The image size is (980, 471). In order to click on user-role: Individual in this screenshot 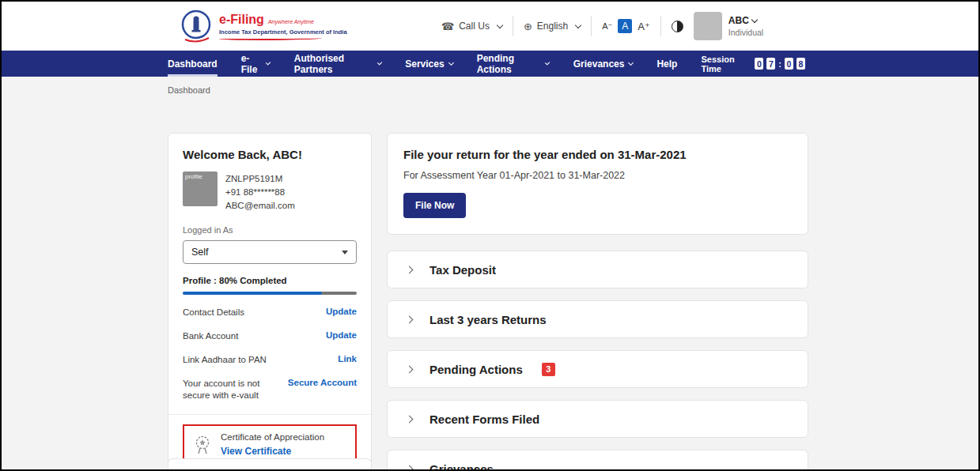, I will do `click(746, 32)`.